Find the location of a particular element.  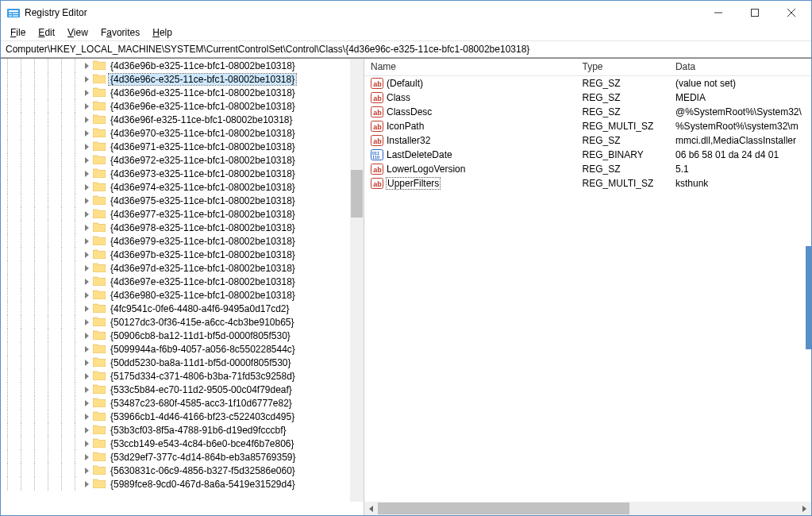

tree-item-label: {4d36e96d-e325-11ce-bfc1-08002be10318} is located at coordinates (203, 93).